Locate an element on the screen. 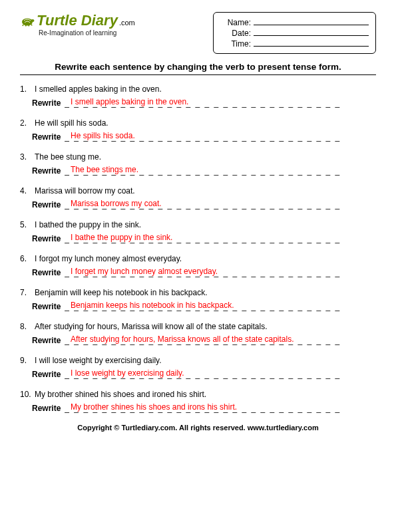 Image resolution: width=396 pixels, height=532 pixels. question-item: 6.I forgot my lunch money almost everyda… is located at coordinates (198, 266).